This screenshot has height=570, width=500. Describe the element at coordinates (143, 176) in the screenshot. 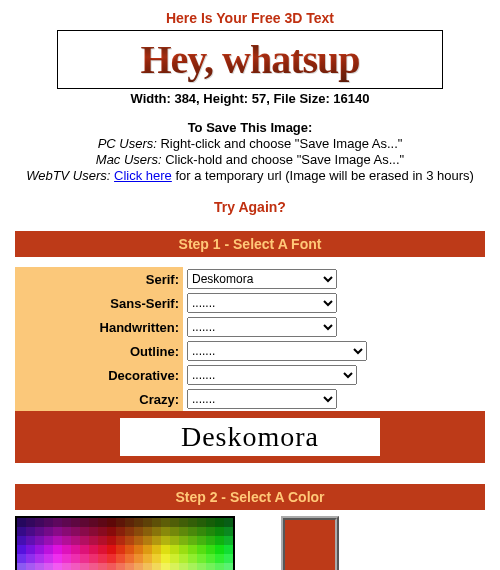

I see `webtv-link: Click here` at that location.